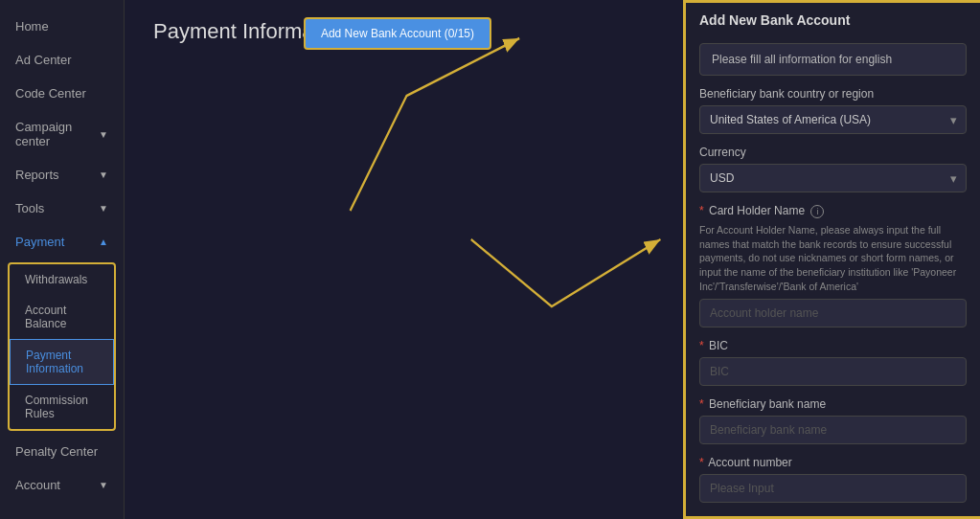 Image resolution: width=980 pixels, height=519 pixels. I want to click on beneficiary-bank-label: * Beneficiary bank name, so click(833, 404).